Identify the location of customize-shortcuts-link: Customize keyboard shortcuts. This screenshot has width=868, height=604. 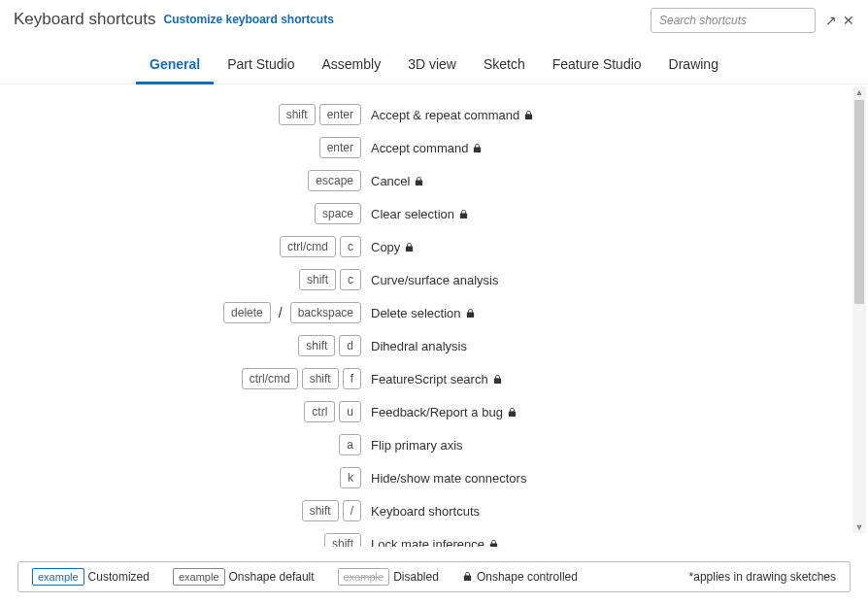
(249, 19).